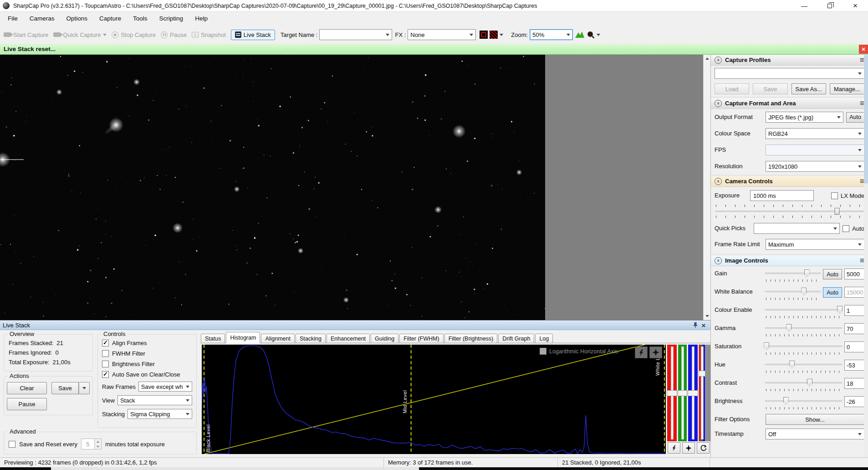 Image resolution: width=868 pixels, height=470 pixels. What do you see at coordinates (27, 404) in the screenshot?
I see `pause-stack-button: Pause` at bounding box center [27, 404].